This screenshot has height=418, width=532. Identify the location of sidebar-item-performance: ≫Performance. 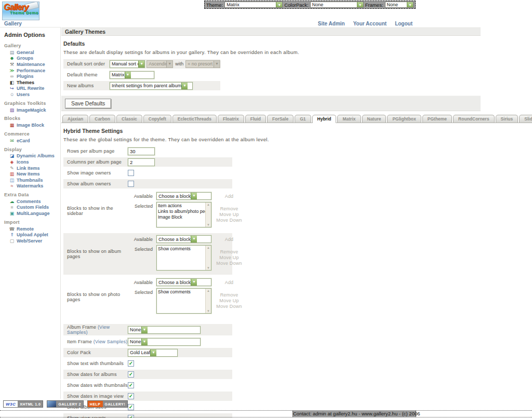
(32, 71).